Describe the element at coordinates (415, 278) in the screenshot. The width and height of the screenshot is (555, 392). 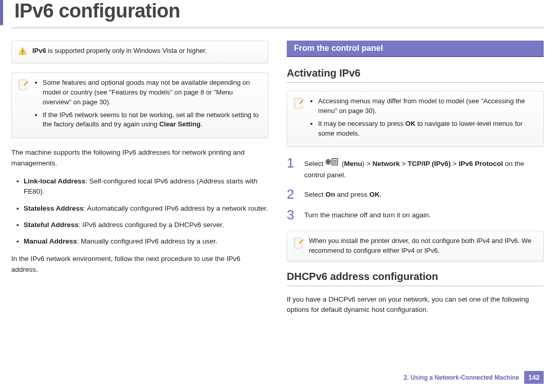
I see `heading-dhcpv6: DHCPv6 address configuration` at that location.